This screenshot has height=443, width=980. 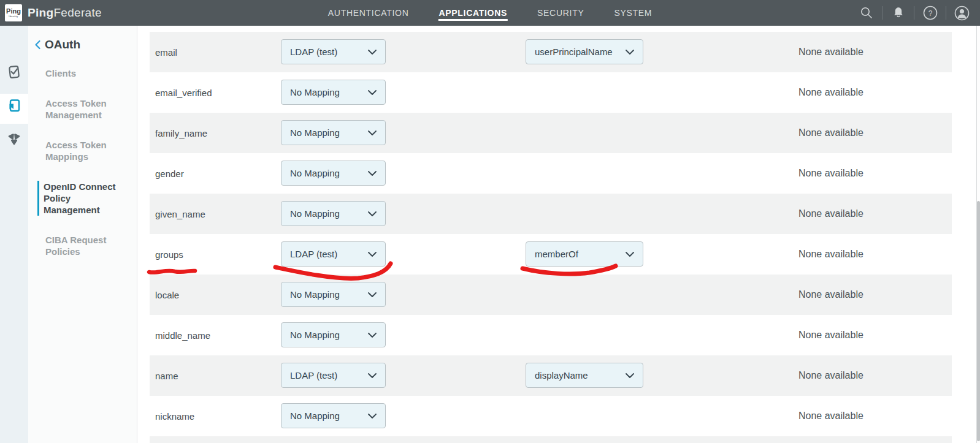 What do you see at coordinates (369, 13) in the screenshot?
I see `nav-authentication: AUTHENTICATION` at bounding box center [369, 13].